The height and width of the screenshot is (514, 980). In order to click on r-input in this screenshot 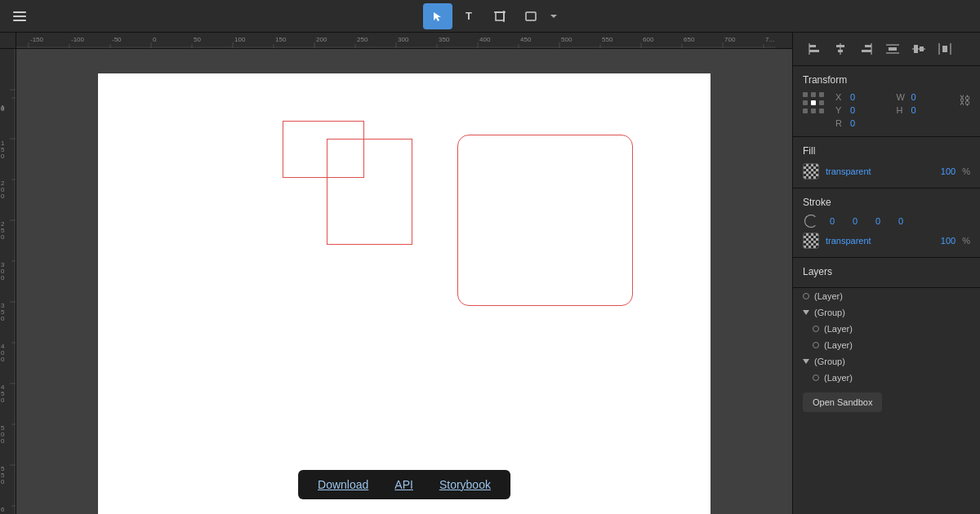, I will do `click(866, 123)`.